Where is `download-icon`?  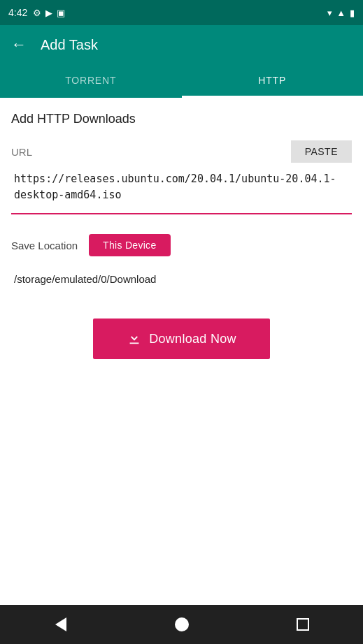 download-icon is located at coordinates (134, 339).